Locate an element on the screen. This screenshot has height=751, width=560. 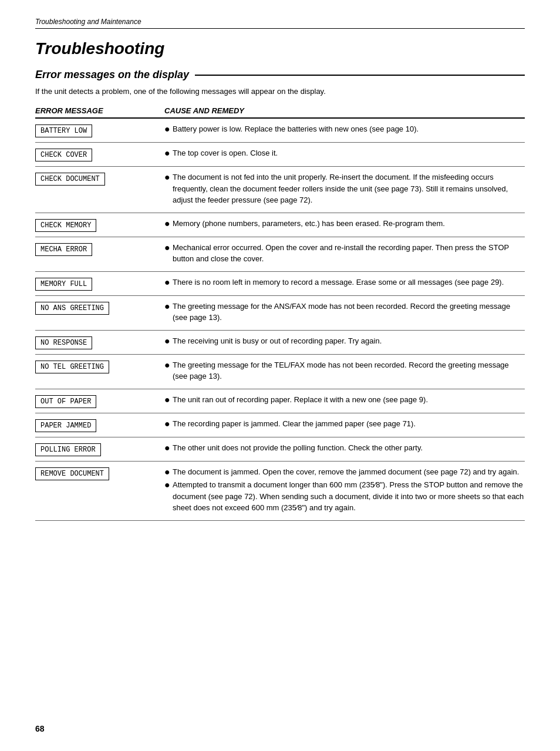
cause-cell: ●The receiving unit is busy or out of re… is located at coordinates (345, 342).